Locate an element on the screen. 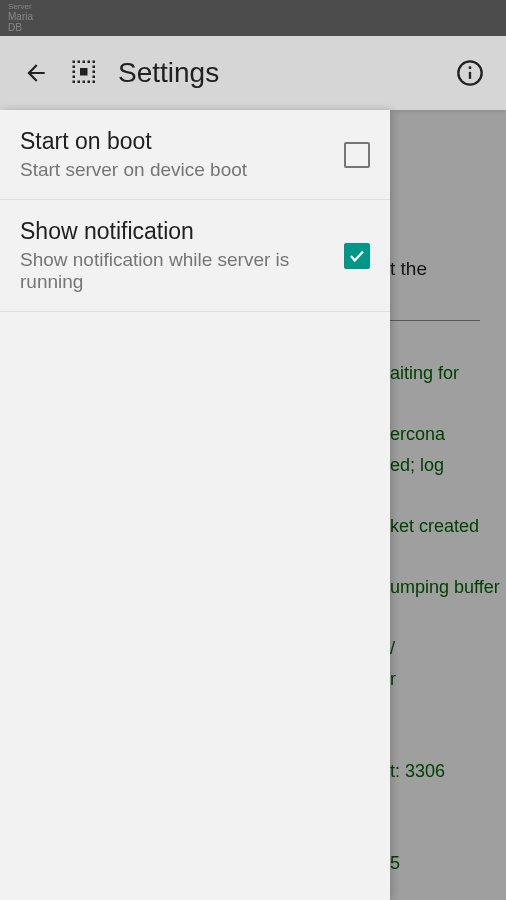 This screenshot has width=506, height=900. grid-dots-icon is located at coordinates (85, 73).